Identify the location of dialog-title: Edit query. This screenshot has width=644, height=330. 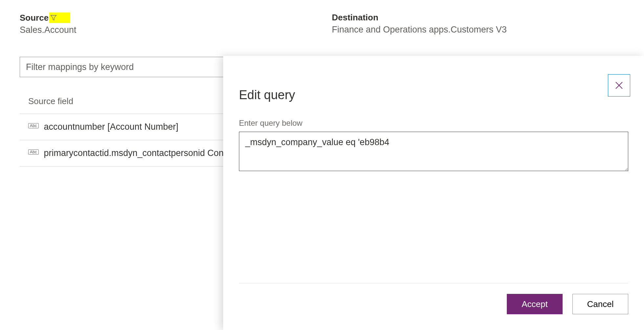
(434, 95).